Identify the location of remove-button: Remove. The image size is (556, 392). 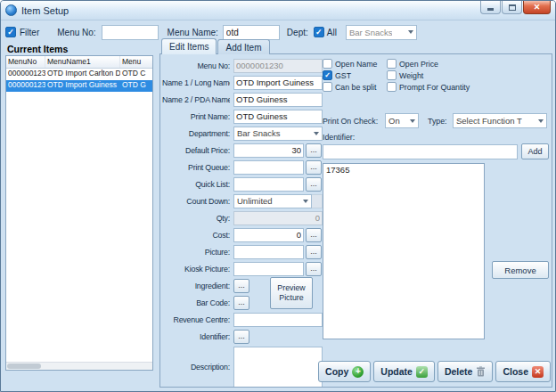
(520, 270).